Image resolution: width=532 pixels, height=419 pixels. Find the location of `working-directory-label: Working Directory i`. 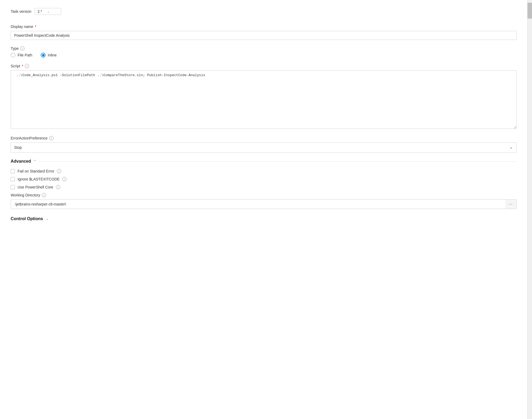

working-directory-label: Working Directory i is located at coordinates (264, 195).